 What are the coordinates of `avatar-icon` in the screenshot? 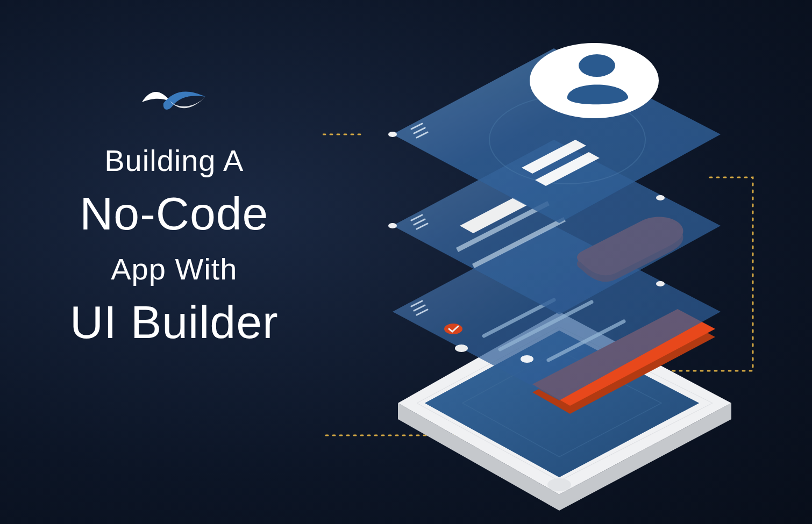 It's located at (594, 81).